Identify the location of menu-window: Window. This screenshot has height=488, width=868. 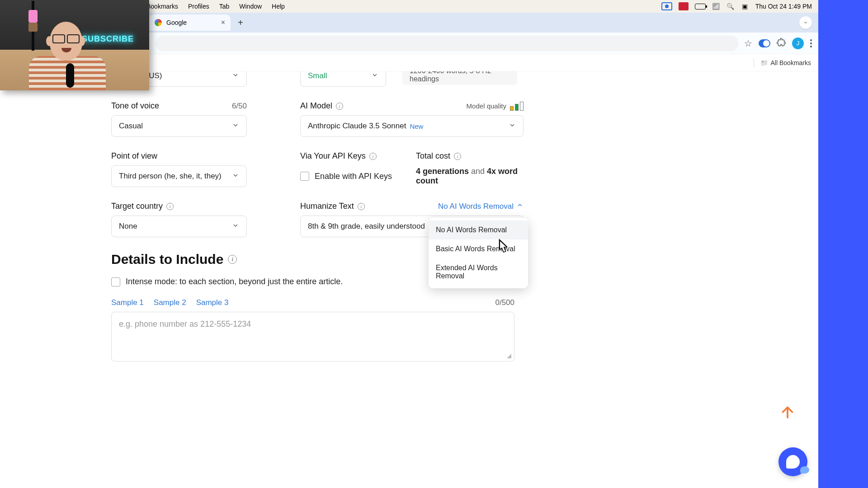
(250, 6).